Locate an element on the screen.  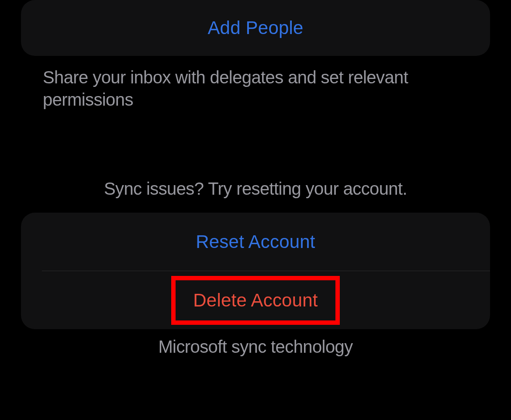
delete-account-highlight: Delete Account is located at coordinates (255, 300).